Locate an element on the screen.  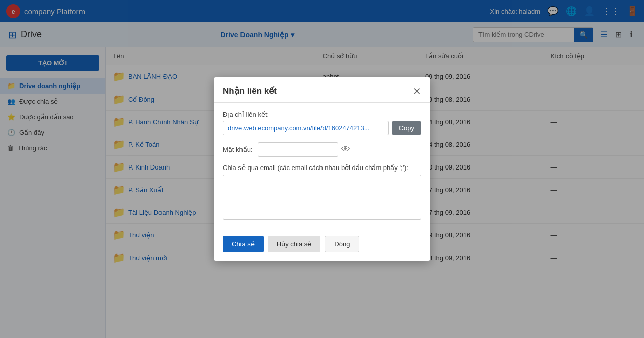
cancel-share-button: Hủy chia sẻ is located at coordinates (294, 244).